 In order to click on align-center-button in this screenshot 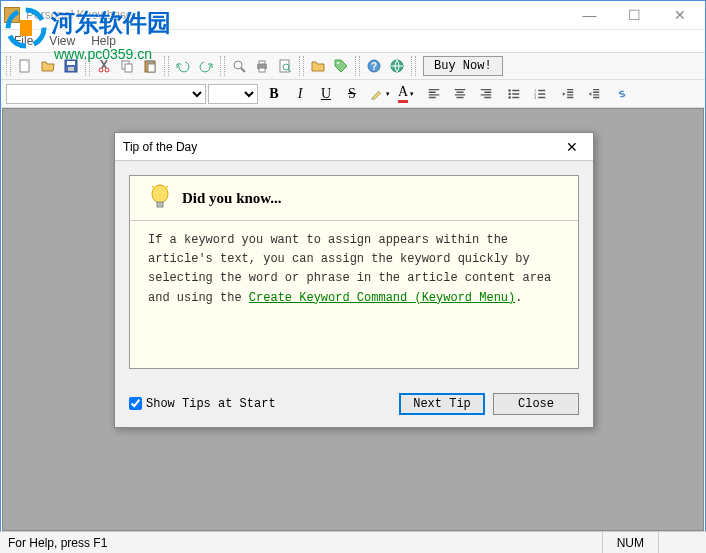, I will do `click(460, 94)`.